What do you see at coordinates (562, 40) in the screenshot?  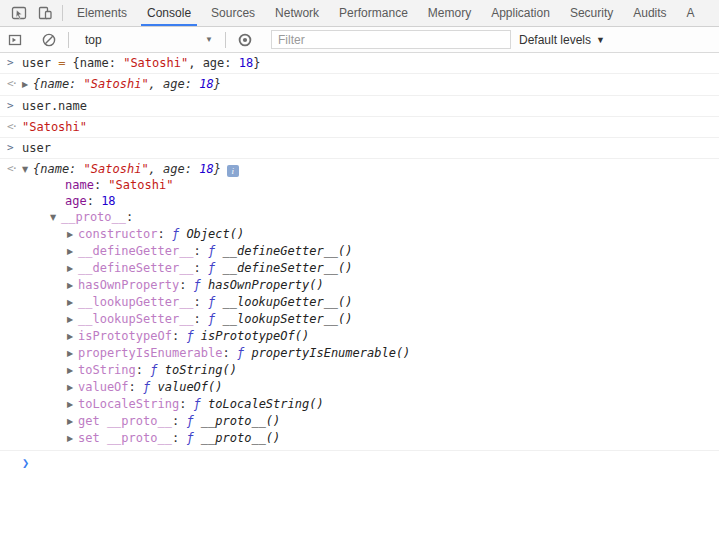 I see `log-levels-dropdown: Default levels ▼` at bounding box center [562, 40].